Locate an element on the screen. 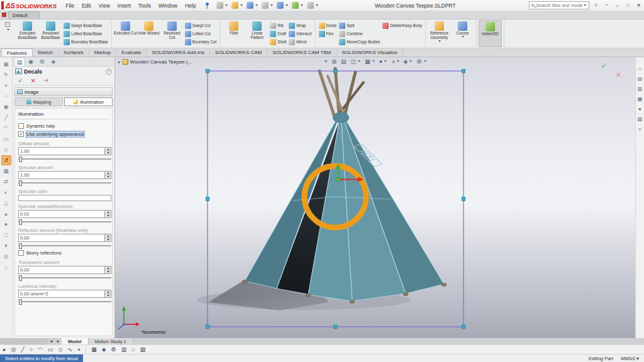  mapping-tab: Mapping is located at coordinates (39, 102).